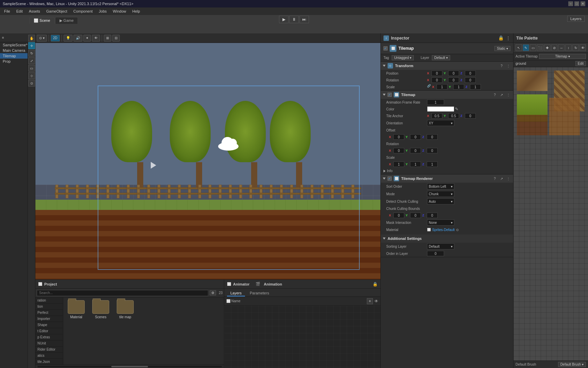 This screenshot has width=588, height=368. What do you see at coordinates (447, 66) in the screenshot?
I see `transform-header: ⊹ Transform ? ⋮` at bounding box center [447, 66].